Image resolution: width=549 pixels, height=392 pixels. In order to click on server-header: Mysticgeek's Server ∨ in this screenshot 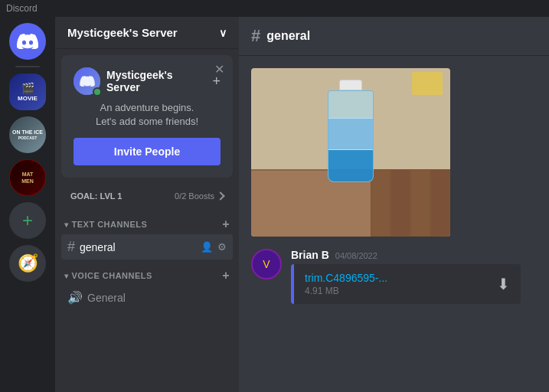, I will do `click(147, 33)`.